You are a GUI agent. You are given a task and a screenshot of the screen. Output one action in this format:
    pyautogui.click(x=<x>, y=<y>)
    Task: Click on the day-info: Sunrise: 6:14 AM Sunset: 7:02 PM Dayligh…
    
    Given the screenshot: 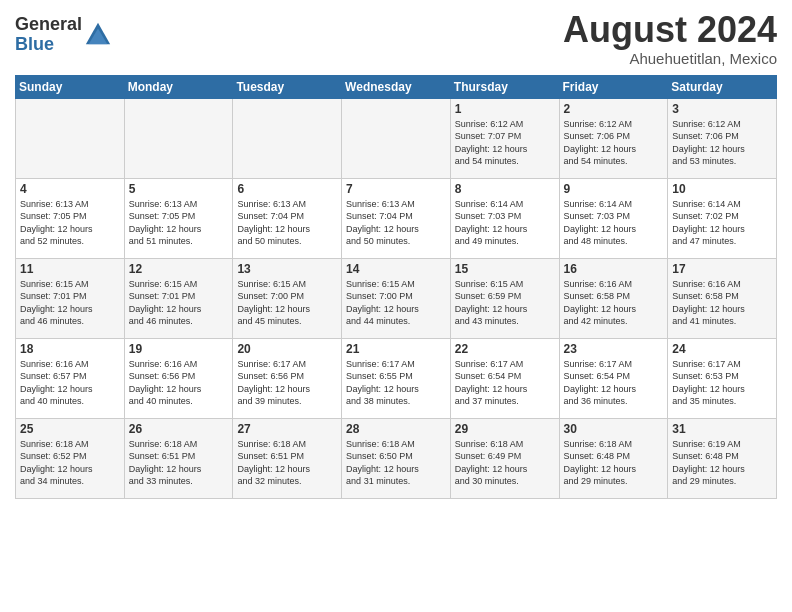 What is the action you would take?
    pyautogui.click(x=722, y=223)
    